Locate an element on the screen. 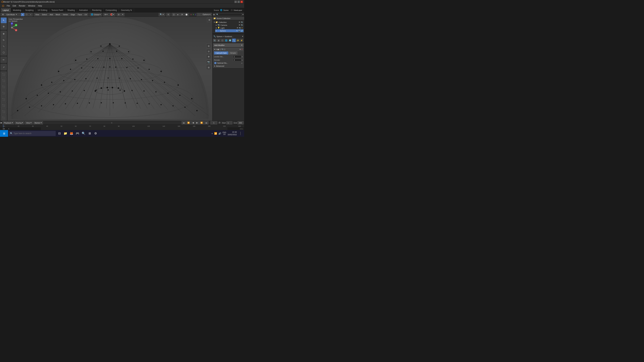  add-poly-tool: ⬛ is located at coordinates (4, 105).